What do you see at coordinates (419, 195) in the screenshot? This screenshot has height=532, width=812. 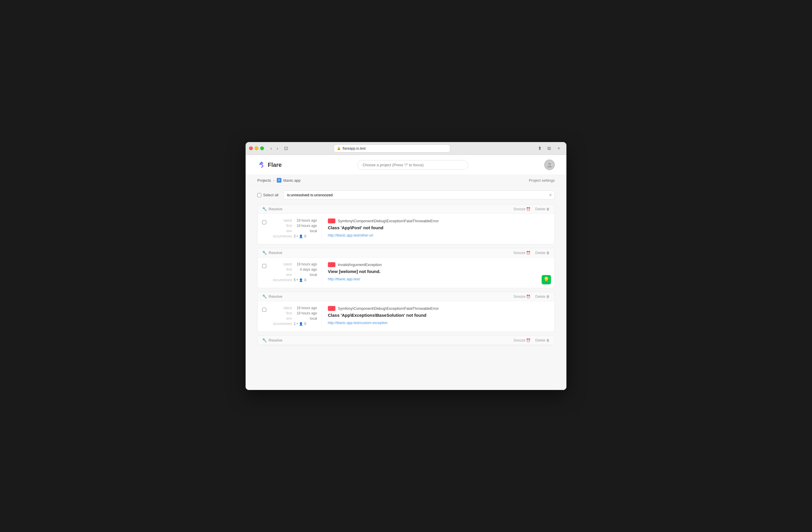 I see `filter-input-wrapper: ×` at bounding box center [419, 195].